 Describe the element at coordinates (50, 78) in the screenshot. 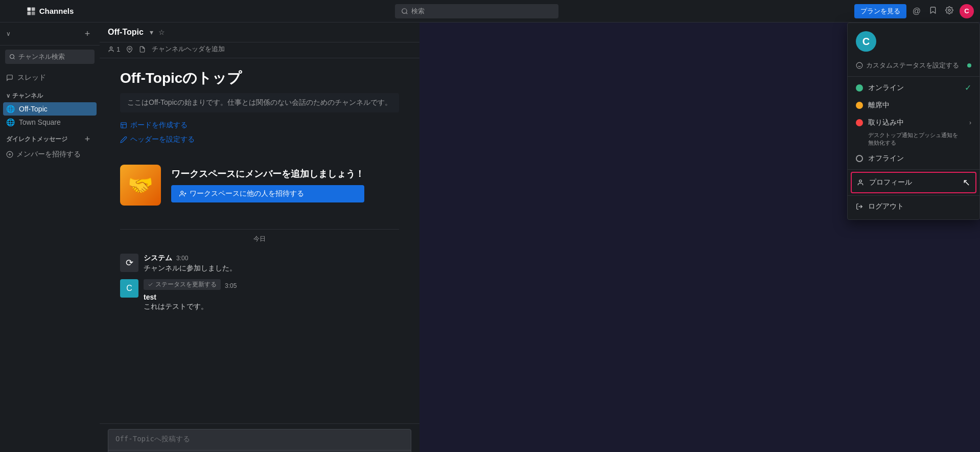

I see `sidebar-item-threads: スレッド` at that location.